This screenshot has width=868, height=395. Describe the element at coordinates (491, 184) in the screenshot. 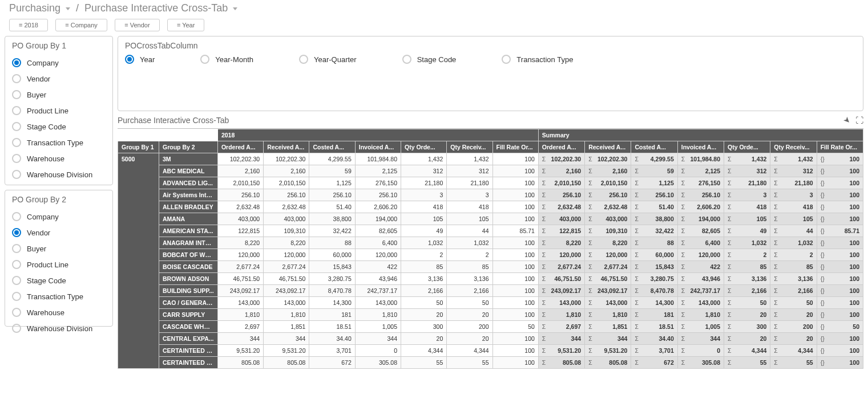

I see `table-row: ADVANCED LIG...2,010,1502,010,1501,12527…` at that location.